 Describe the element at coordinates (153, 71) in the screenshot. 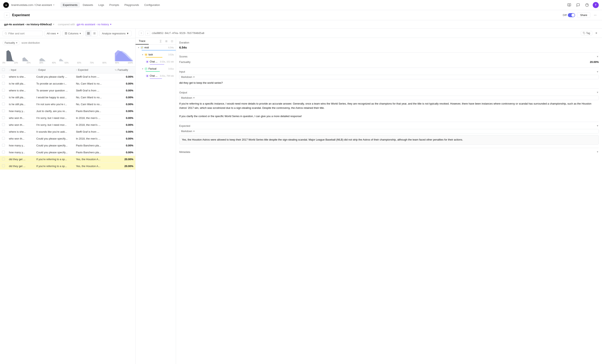

I see `factual-bar` at that location.